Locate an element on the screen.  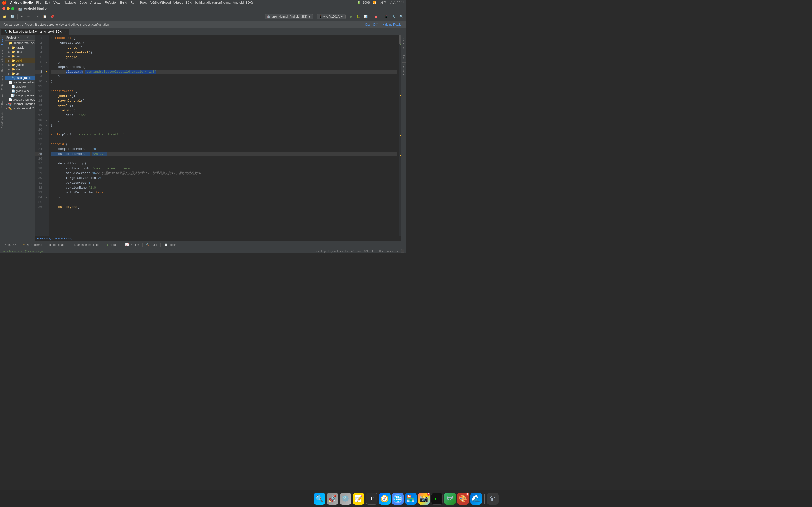
undo-btn: ↩ is located at coordinates (22, 17).